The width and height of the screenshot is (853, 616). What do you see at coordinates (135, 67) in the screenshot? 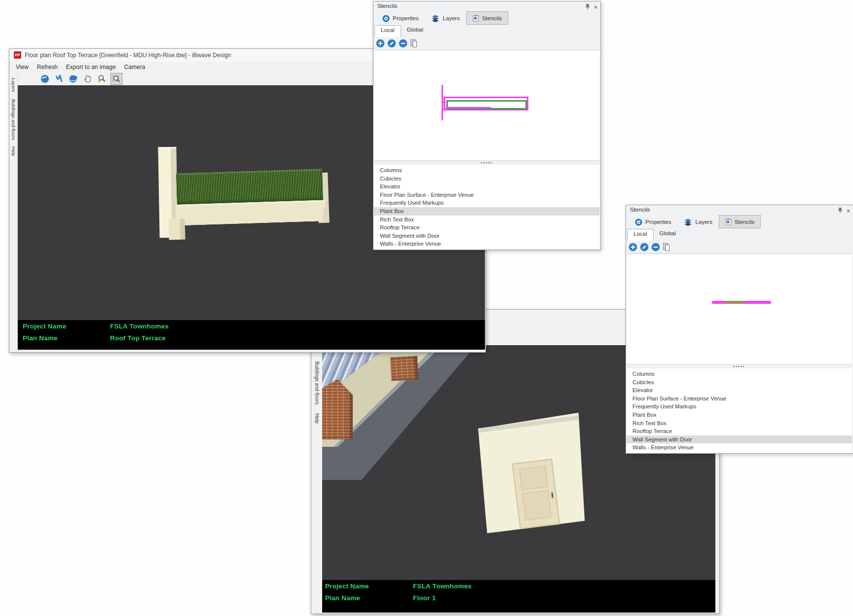
I see `menu-camera: Camera` at bounding box center [135, 67].